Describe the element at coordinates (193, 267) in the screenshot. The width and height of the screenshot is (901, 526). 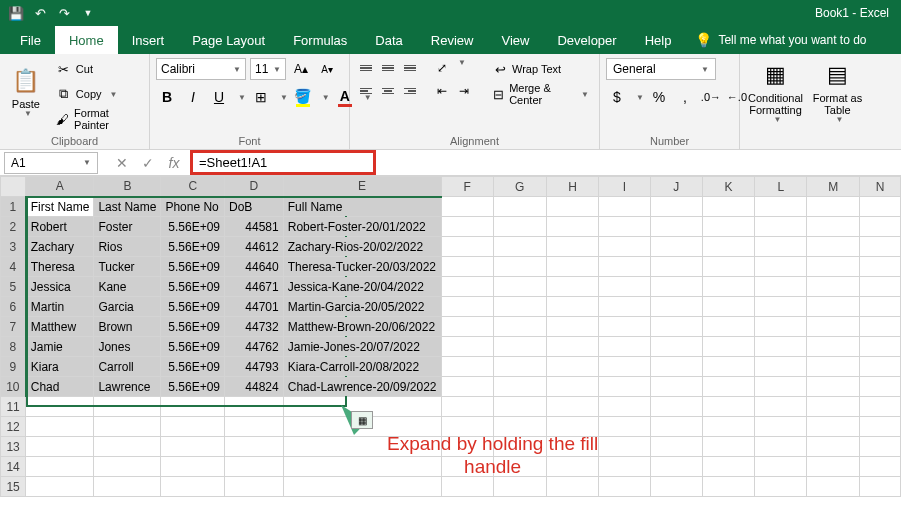
I see `cell-C4: 5.56E+09` at that location.